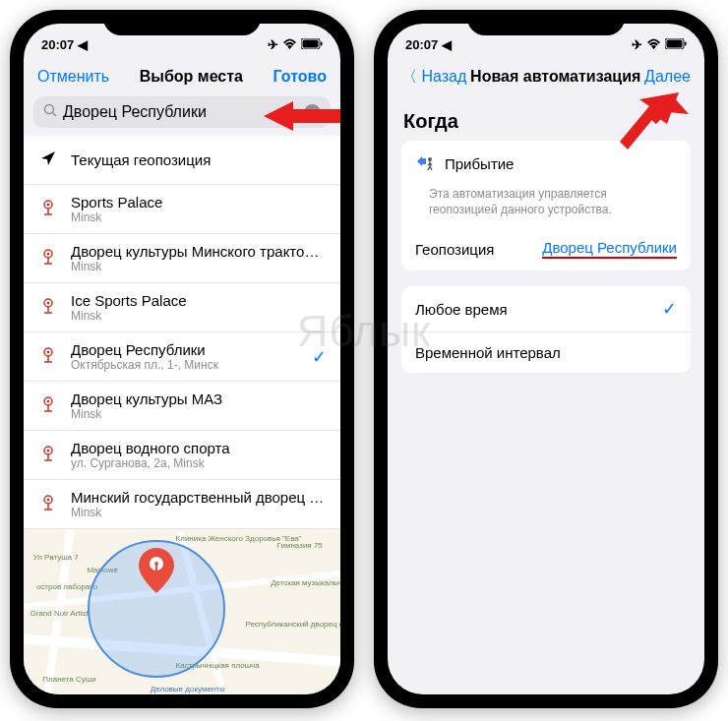 The width and height of the screenshot is (728, 721). What do you see at coordinates (182, 406) in the screenshot?
I see `result-row: Дворец культуры МАЗMinsk` at bounding box center [182, 406].